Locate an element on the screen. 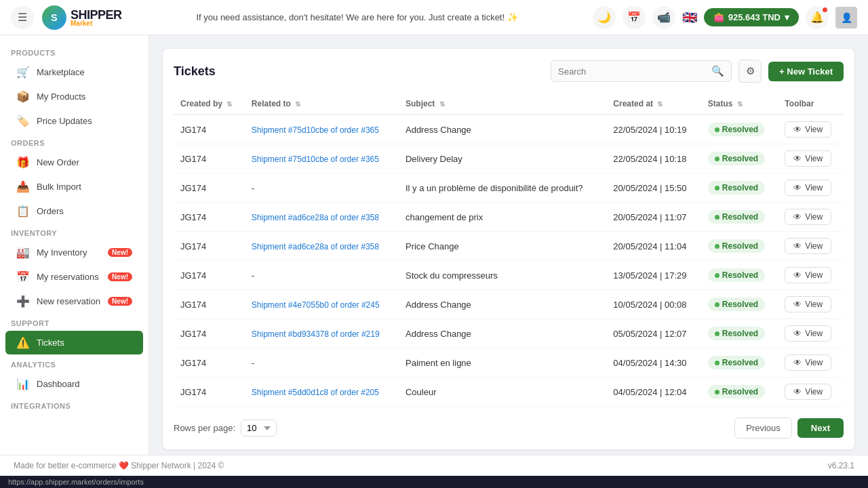 The height and width of the screenshot is (488, 868). sidebar-item-label: New Order is located at coordinates (58, 163).